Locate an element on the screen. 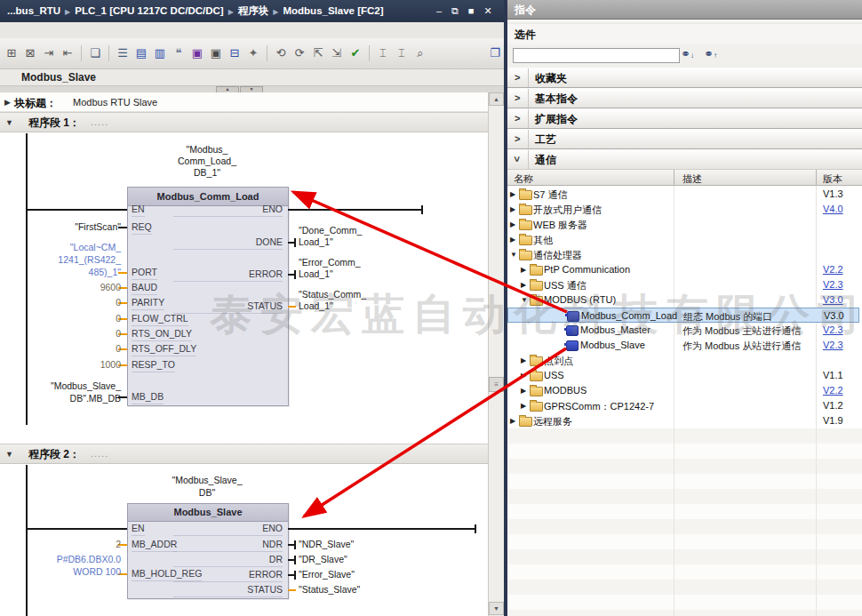  breadcrumb-item: 程序块 is located at coordinates (254, 11).